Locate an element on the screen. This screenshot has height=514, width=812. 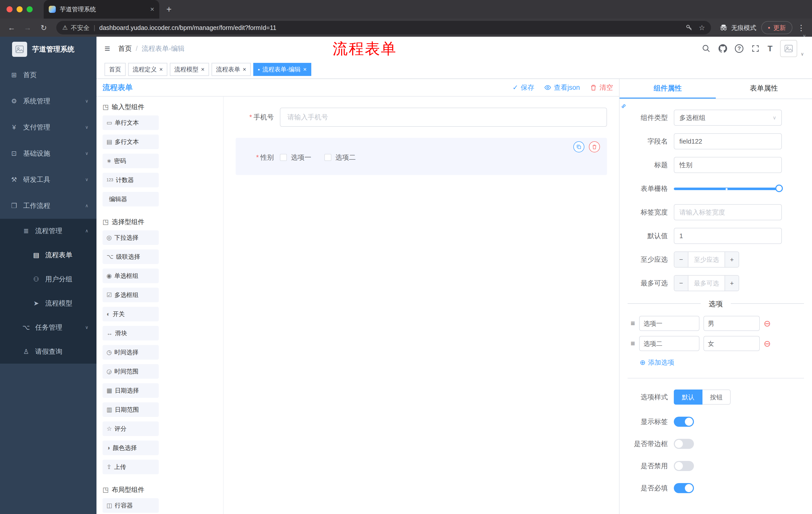
disabled-switch is located at coordinates (684, 466).